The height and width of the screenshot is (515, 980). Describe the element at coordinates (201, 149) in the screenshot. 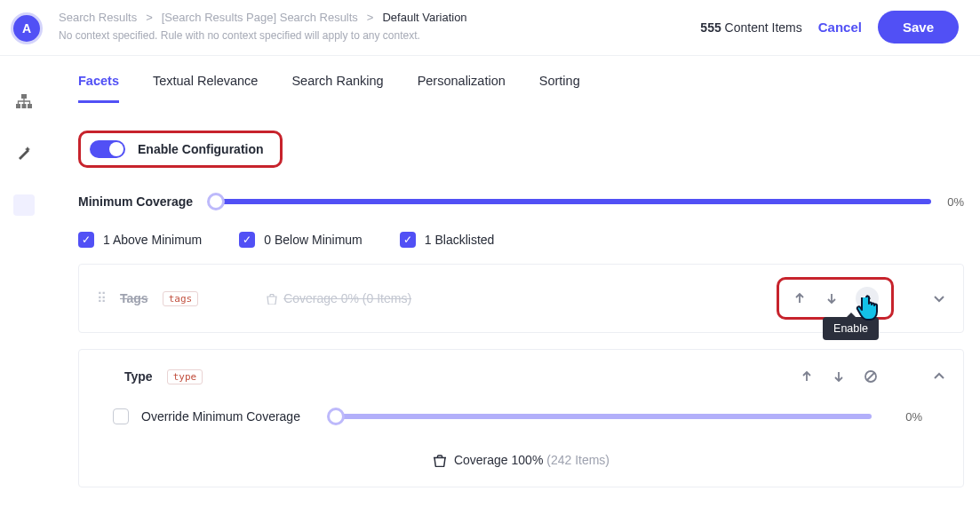

I see `enable-config-label: Enable Configuration` at that location.